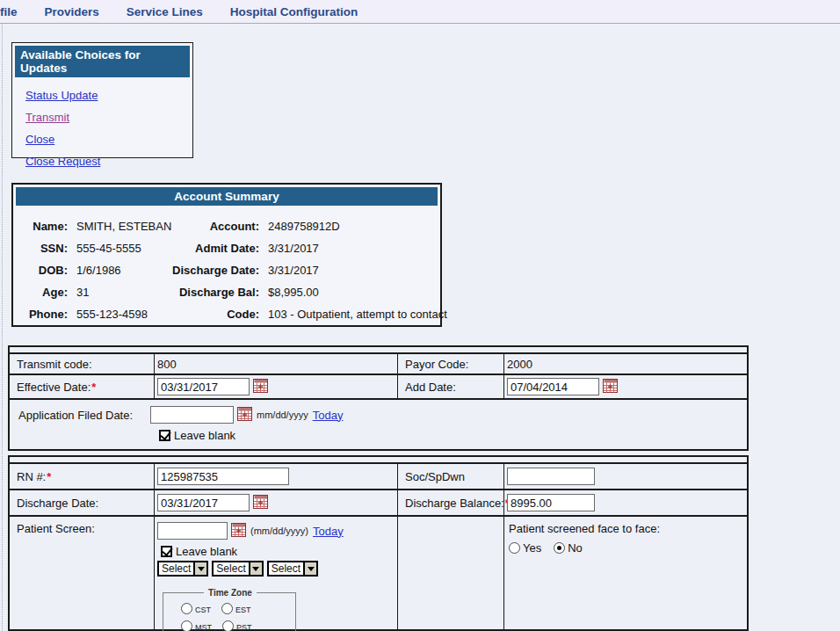  I want to click on effective-date-input, so click(204, 387).